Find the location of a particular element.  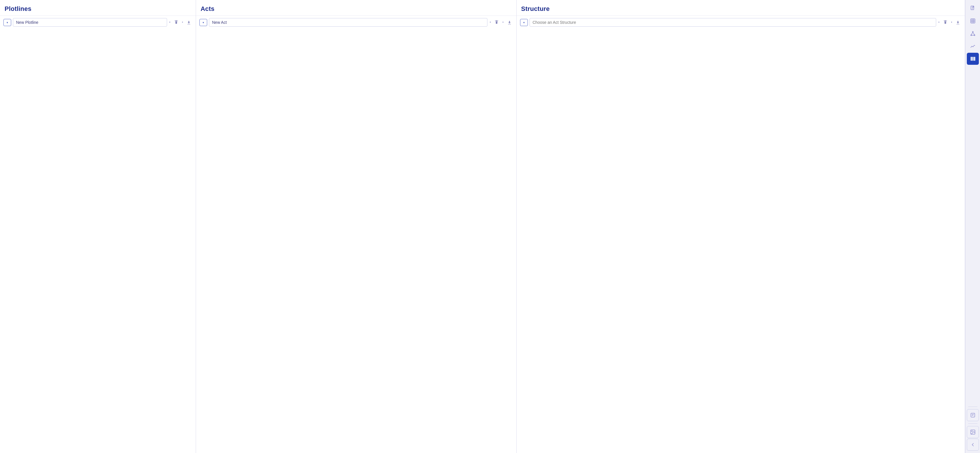

image-icon is located at coordinates (973, 432).